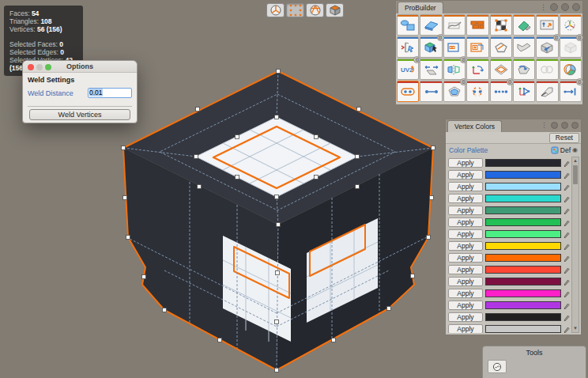 This screenshot has width=588, height=378. I want to click on conform-normals-button, so click(524, 70).